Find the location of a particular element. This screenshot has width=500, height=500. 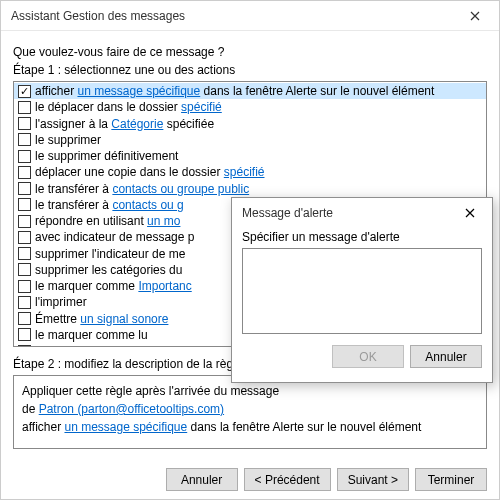

action-label: le marquer comme Importanc is located at coordinates (114, 286).